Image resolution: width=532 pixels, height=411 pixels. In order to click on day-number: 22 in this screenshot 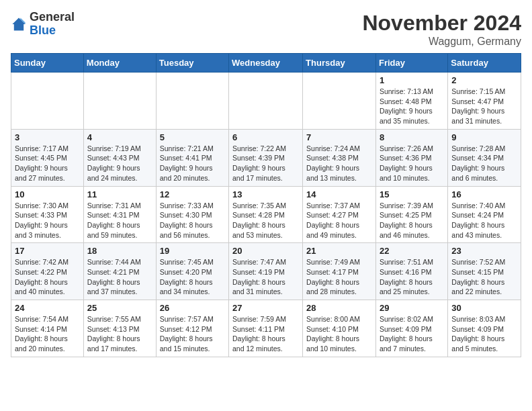, I will do `click(412, 251)`.